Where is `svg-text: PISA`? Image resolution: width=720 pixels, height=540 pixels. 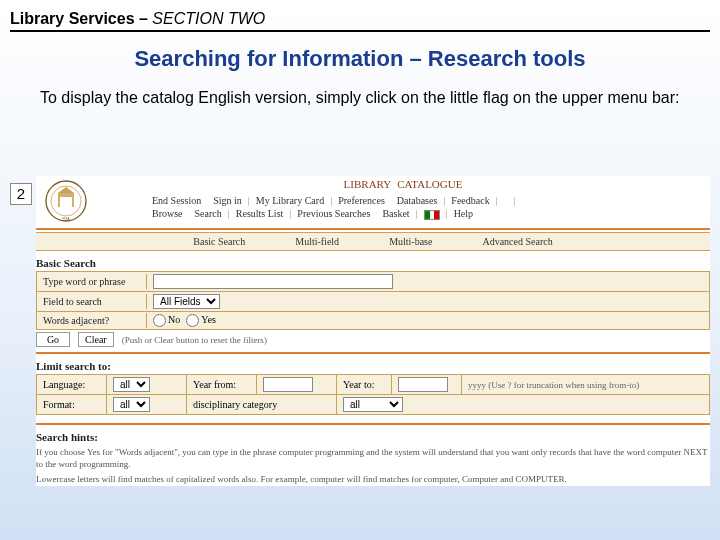 svg-text: PISA is located at coordinates (66, 219).